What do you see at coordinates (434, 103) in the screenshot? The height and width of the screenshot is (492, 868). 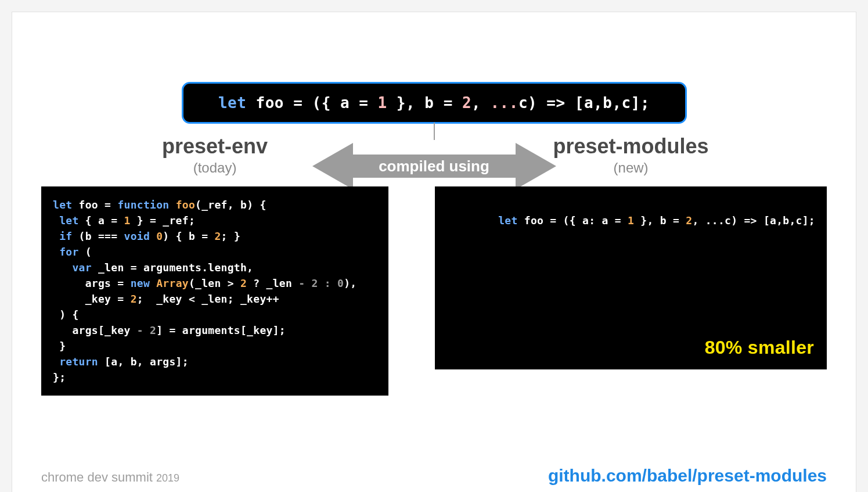 I see `source-code-block: let foo = ({ a = 1 }, b = 2, ...c) => [a…` at bounding box center [434, 103].